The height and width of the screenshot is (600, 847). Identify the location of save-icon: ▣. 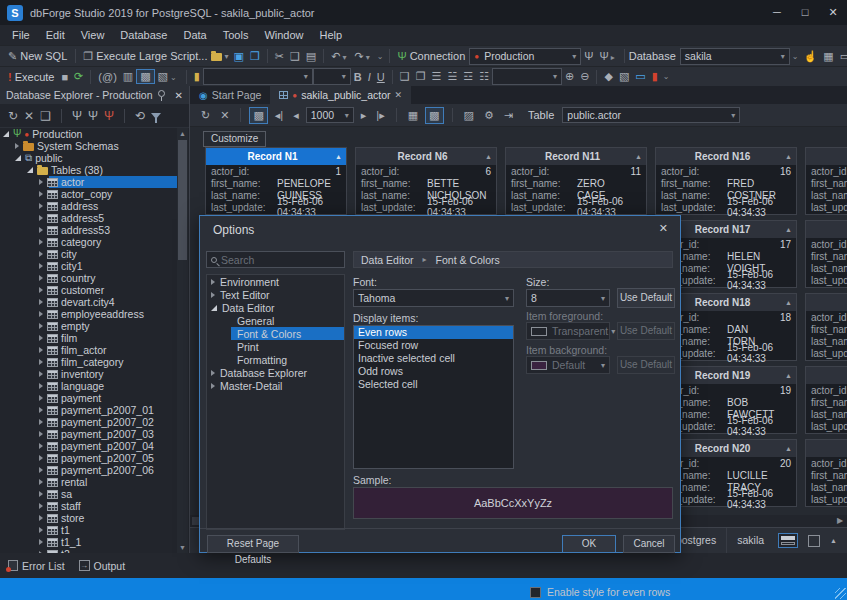
(238, 56).